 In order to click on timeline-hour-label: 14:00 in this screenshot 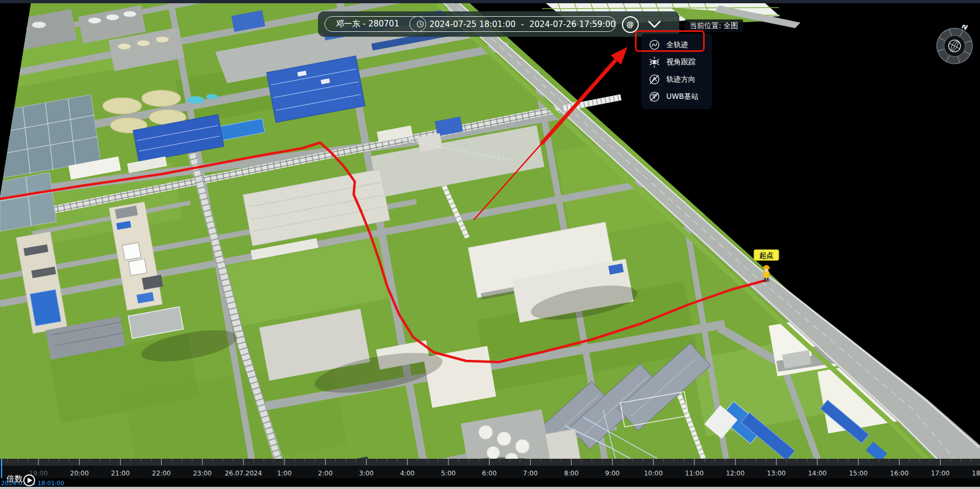, I will do `click(818, 473)`.